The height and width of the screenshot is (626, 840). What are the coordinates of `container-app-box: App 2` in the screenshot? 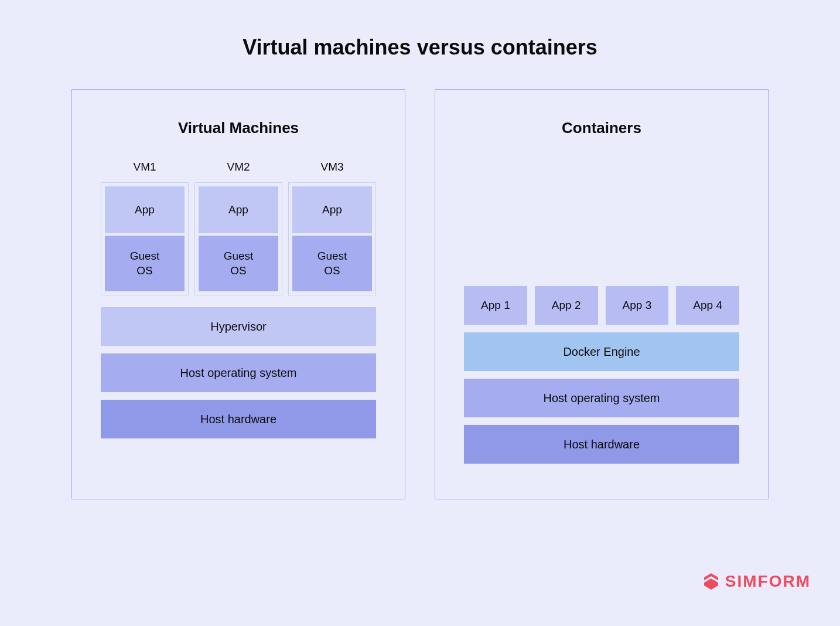 It's located at (566, 305).